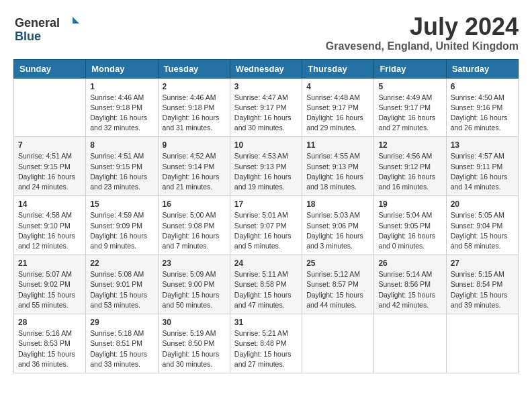 The width and height of the screenshot is (532, 411). Describe the element at coordinates (266, 167) in the screenshot. I see `calendar-week-2: 7Sunrise: 4:51 AM Sunset: 9:15 PM Daylig…` at that location.